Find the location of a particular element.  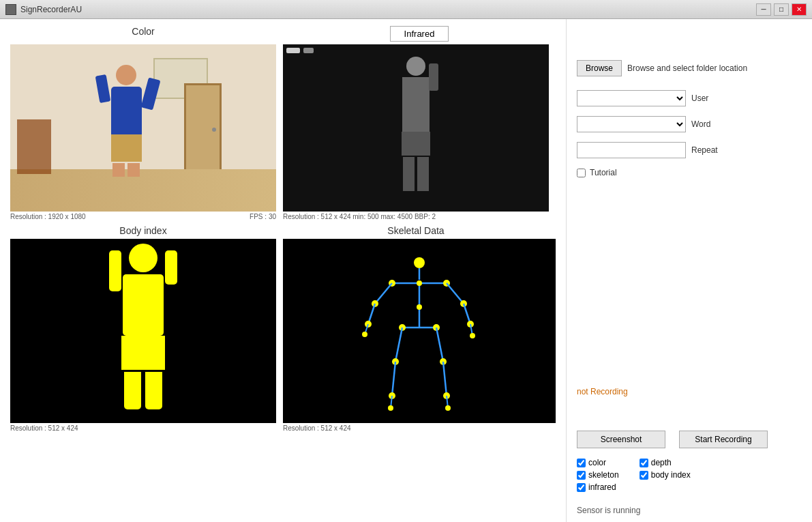

ir-shorts is located at coordinates (416, 143).